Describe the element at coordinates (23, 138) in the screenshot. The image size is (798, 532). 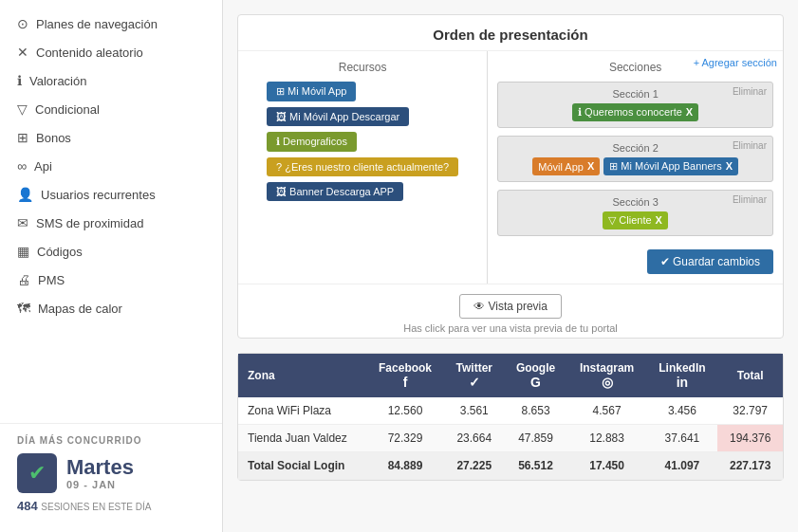
I see `bonos-icon: ⊞` at that location.